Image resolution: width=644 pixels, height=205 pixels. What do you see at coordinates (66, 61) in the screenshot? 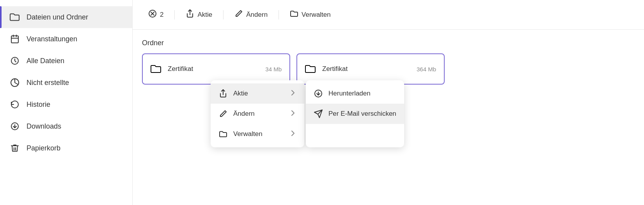
I see `sidebar-item-alle-dateien: Alle Dateien` at bounding box center [66, 61].